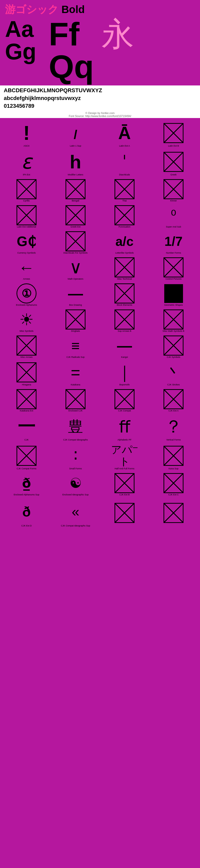 This screenshot has height=868, width=200. What do you see at coordinates (26, 294) in the screenshot?
I see `cell-enclosedalpha: ① Enclosed Alphanums` at bounding box center [26, 294].